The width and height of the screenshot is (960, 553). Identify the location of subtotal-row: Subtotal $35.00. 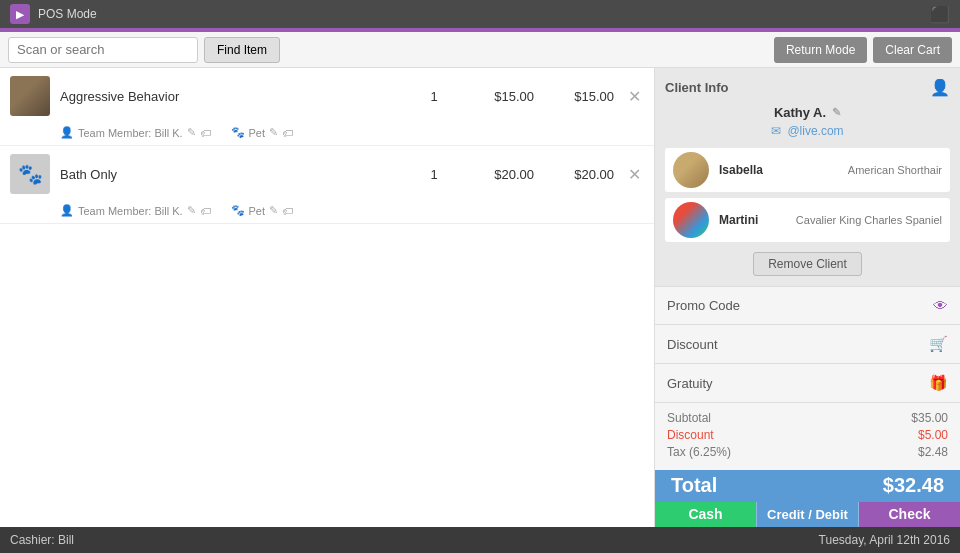
(808, 418).